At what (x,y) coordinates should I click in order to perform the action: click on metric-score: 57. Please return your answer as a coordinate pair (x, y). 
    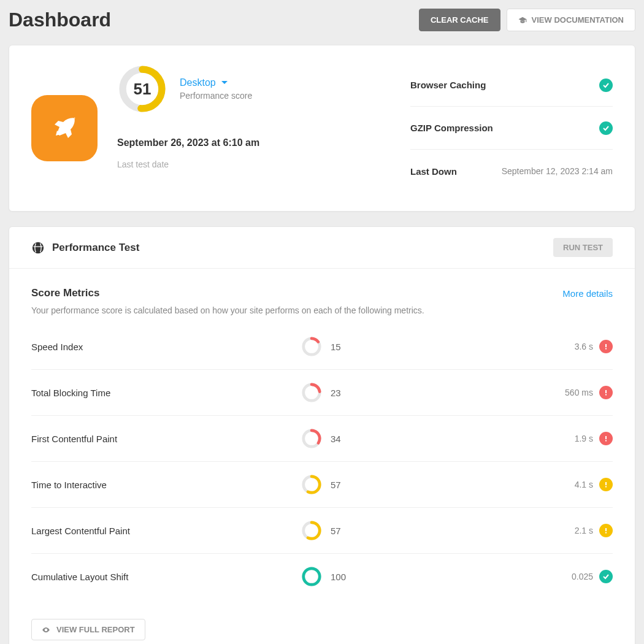
    Looking at the image, I should click on (344, 531).